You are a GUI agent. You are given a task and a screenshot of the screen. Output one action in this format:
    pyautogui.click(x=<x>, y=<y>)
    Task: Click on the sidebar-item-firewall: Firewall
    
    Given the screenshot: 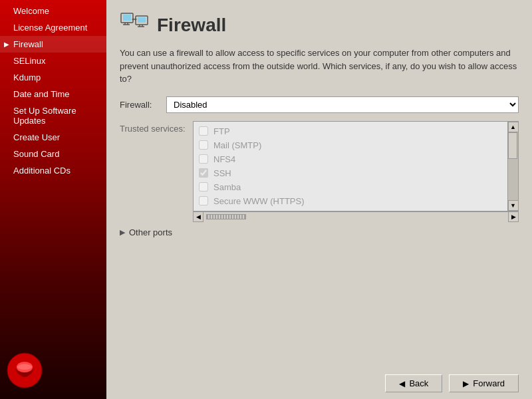 What is the action you would take?
    pyautogui.click(x=53, y=44)
    